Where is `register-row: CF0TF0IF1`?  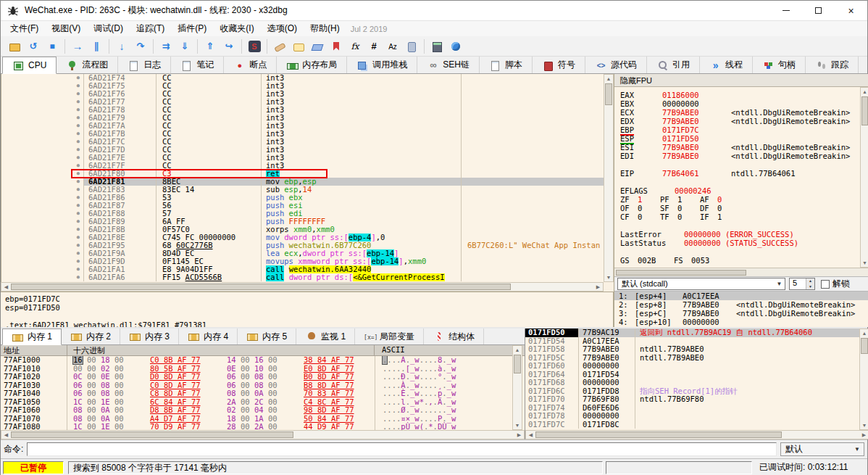
register-row: CF0TF0IF1 is located at coordinates (738, 217).